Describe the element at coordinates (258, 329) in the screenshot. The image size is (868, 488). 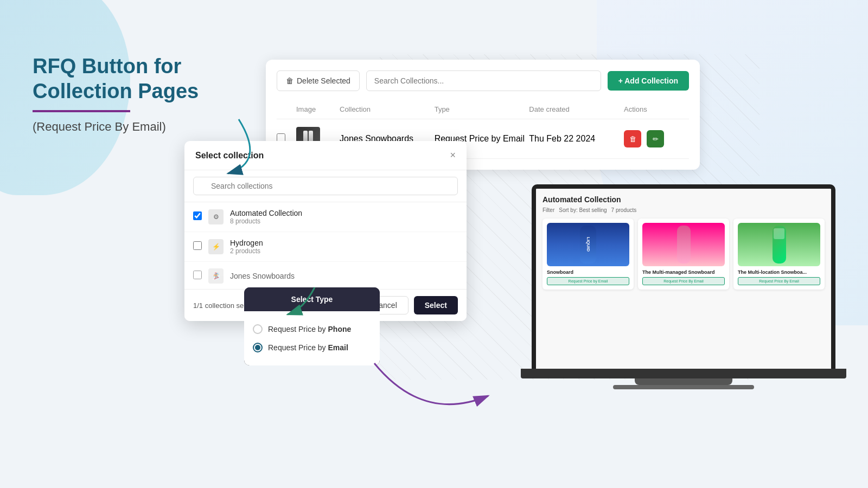
I see `radio-phone` at that location.